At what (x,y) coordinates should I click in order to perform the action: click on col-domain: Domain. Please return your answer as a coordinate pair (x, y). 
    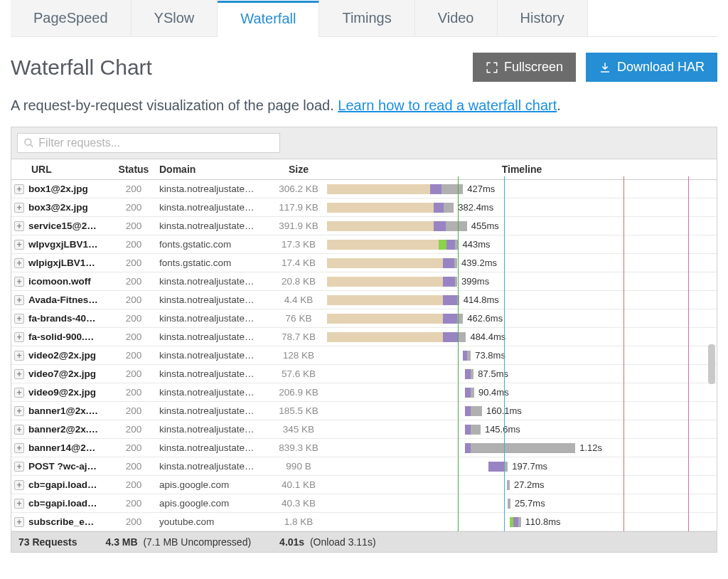
    Looking at the image, I should click on (213, 169).